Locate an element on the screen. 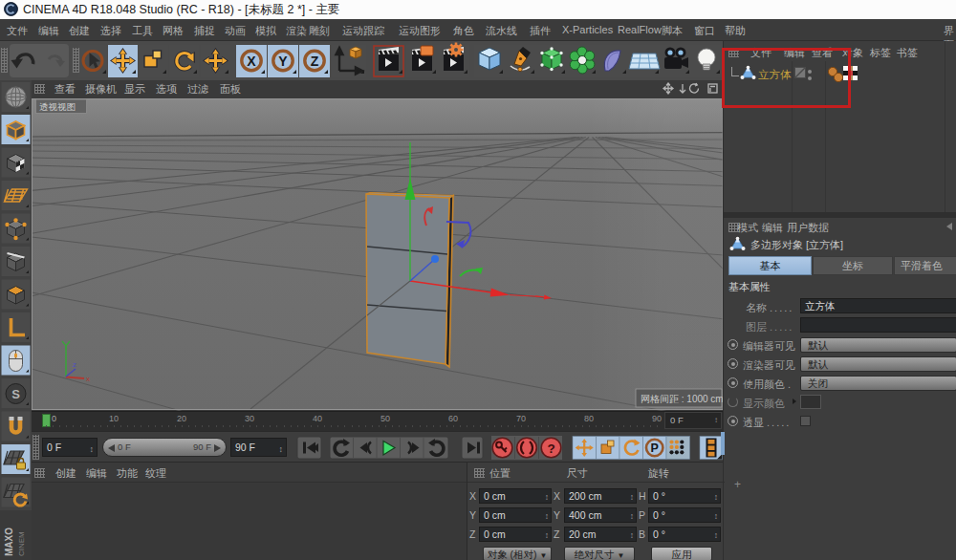 The width and height of the screenshot is (956, 560). svg-text: X is located at coordinates (251, 61).